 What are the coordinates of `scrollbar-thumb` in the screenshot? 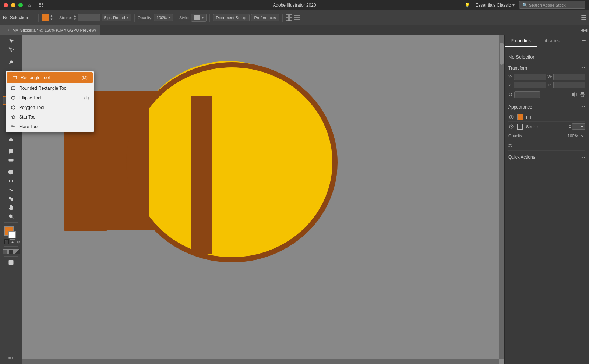 It's located at (502, 54).